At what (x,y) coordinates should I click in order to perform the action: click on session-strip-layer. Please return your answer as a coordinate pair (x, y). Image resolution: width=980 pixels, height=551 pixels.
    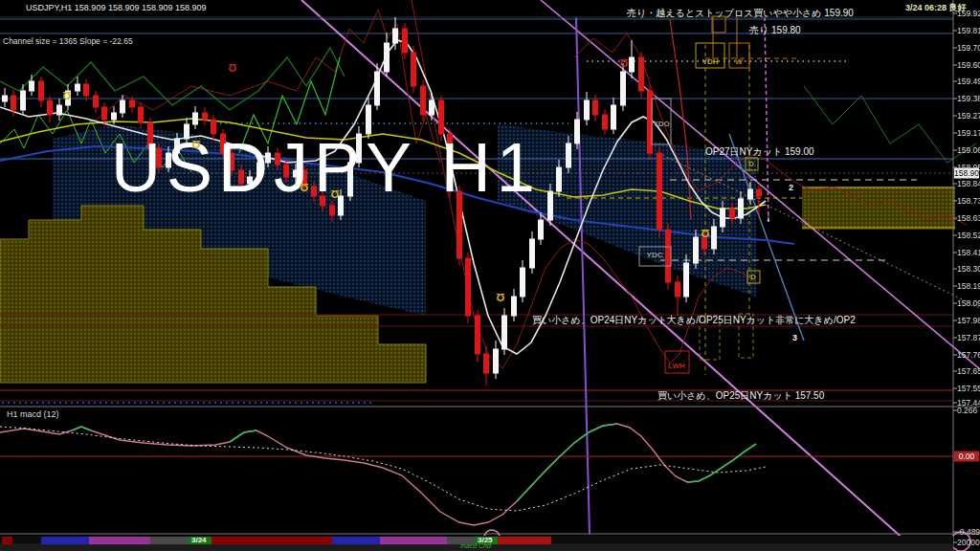
    Looking at the image, I should click on (477, 543).